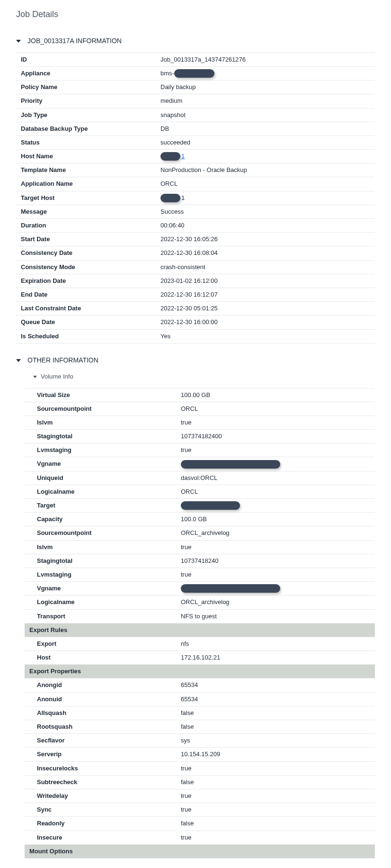 This screenshot has height=868, width=391. Describe the element at coordinates (100, 796) in the screenshot. I see `row-label: Writedelay` at that location.